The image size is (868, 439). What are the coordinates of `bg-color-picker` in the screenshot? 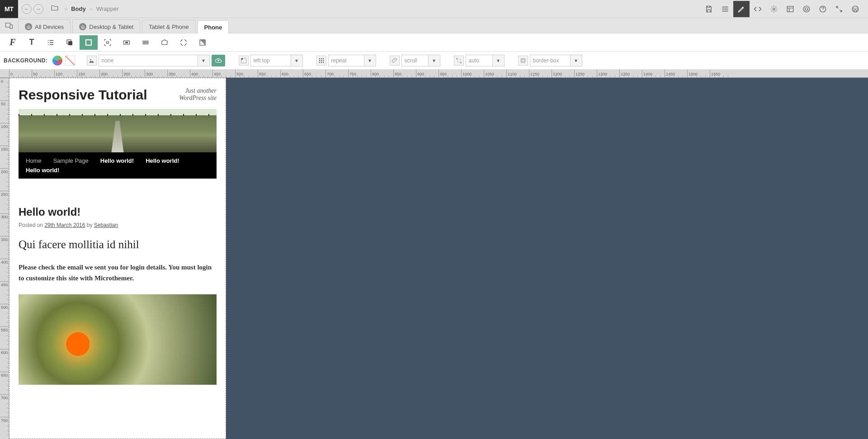 It's located at (57, 61).